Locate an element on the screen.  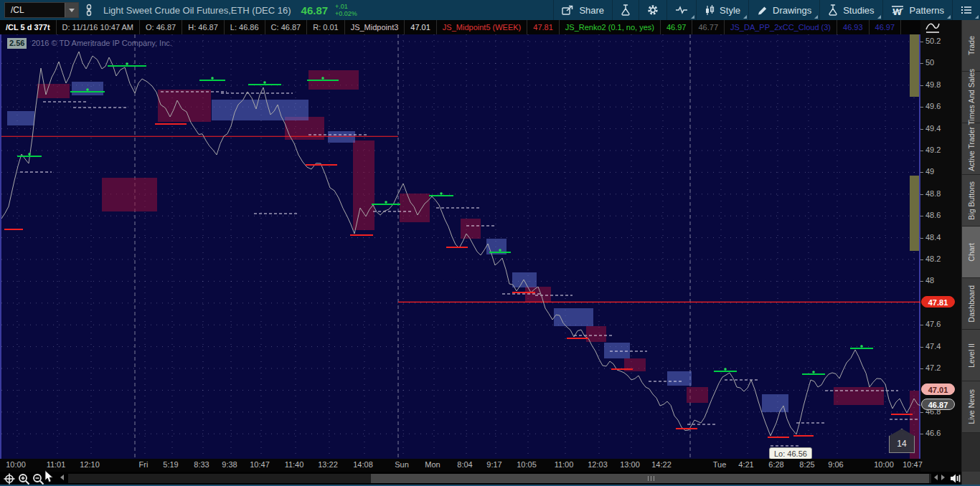
pencil-icon is located at coordinates (762, 10).